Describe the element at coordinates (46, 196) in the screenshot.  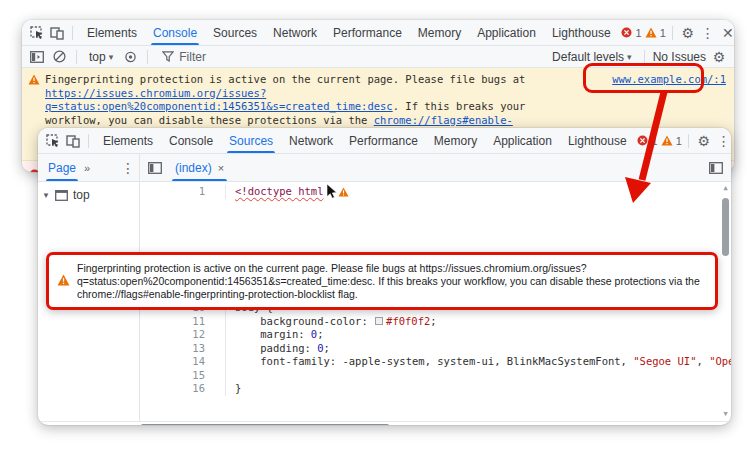
I see `tree-expander-icon: ▼` at that location.